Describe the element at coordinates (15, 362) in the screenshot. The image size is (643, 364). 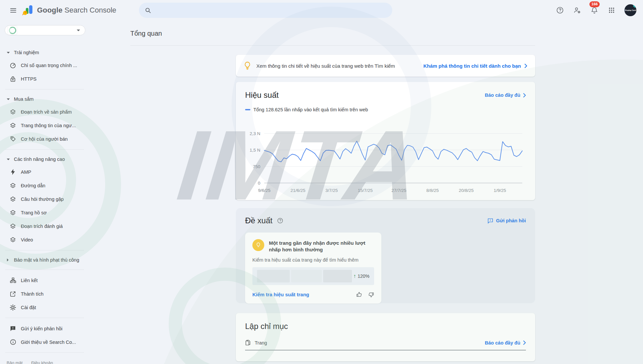
I see `privacy-link: Bảo mật` at that location.